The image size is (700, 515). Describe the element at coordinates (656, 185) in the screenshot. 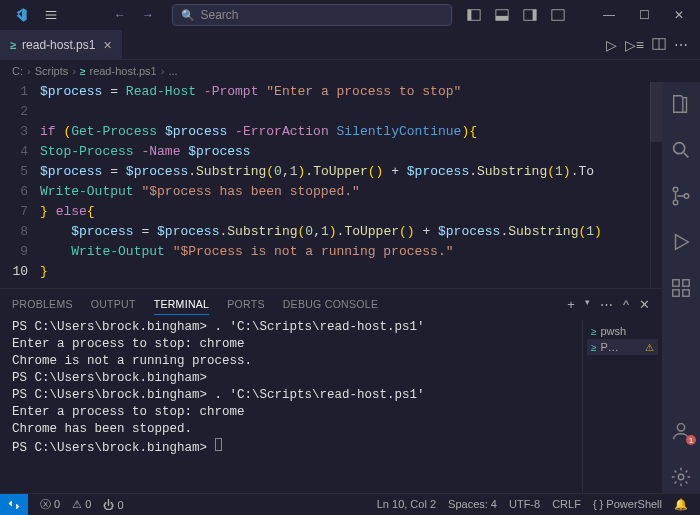

I see `minimap` at that location.